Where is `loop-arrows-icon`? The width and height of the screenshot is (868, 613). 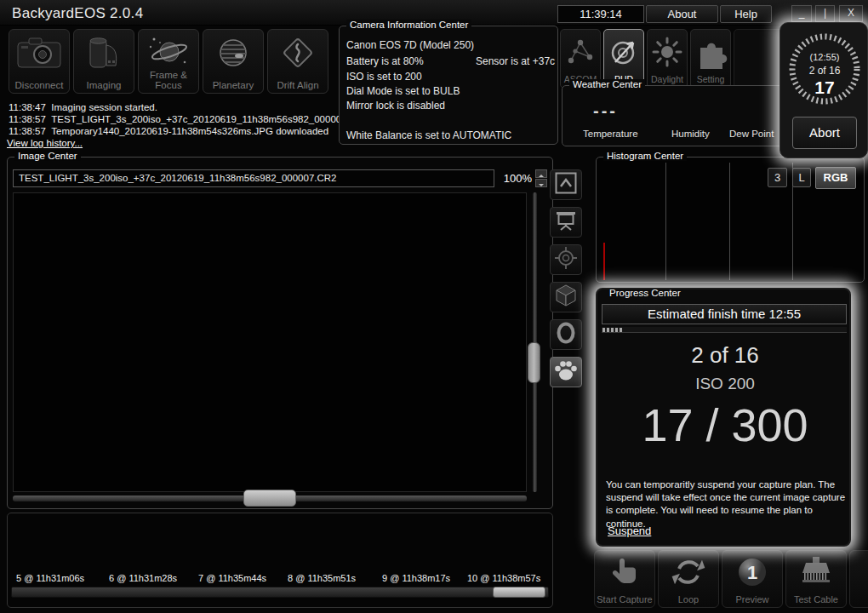
loop-arrows-icon is located at coordinates (688, 572).